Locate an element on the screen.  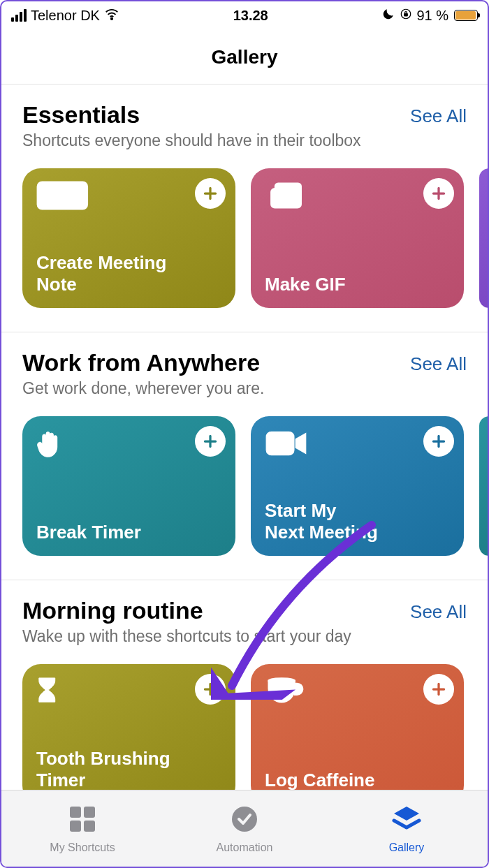
tab-label: My Shortcuts is located at coordinates (82, 848).